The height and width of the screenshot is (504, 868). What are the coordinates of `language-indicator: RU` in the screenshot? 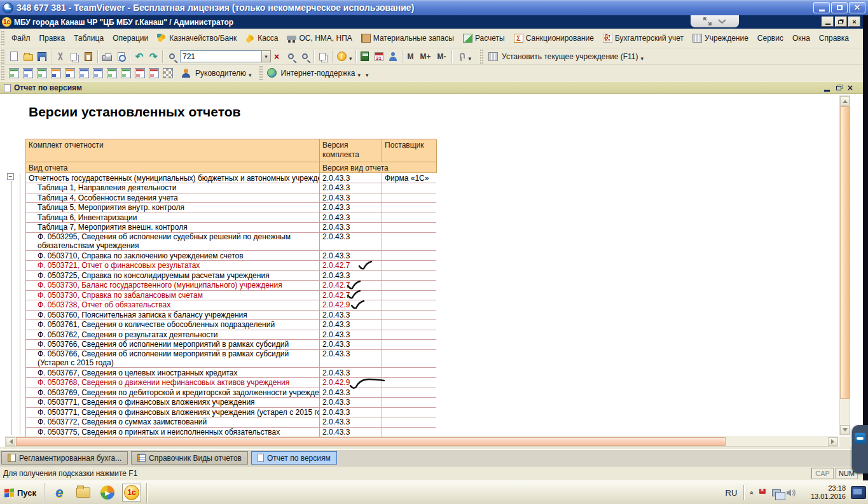 It's located at (732, 493).